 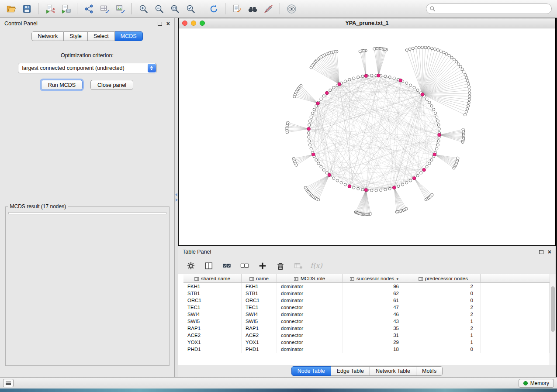 I want to click on new-network-button, so click(x=89, y=9).